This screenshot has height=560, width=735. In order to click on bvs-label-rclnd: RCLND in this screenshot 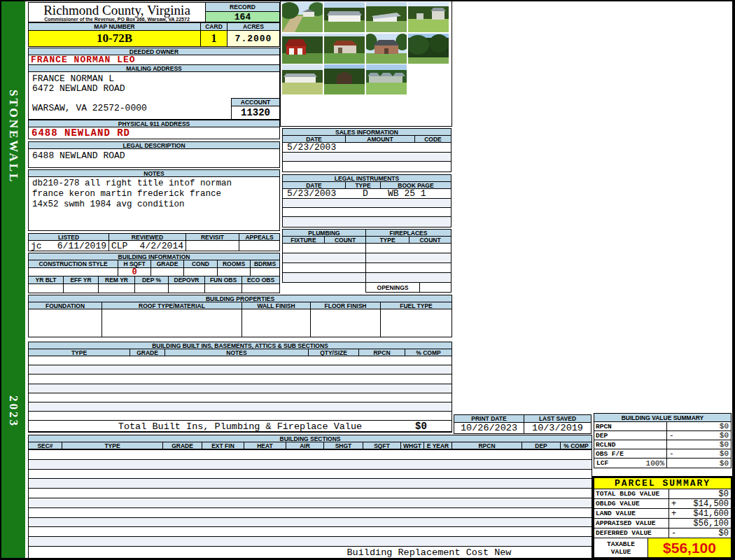, I will do `click(630, 444)`.